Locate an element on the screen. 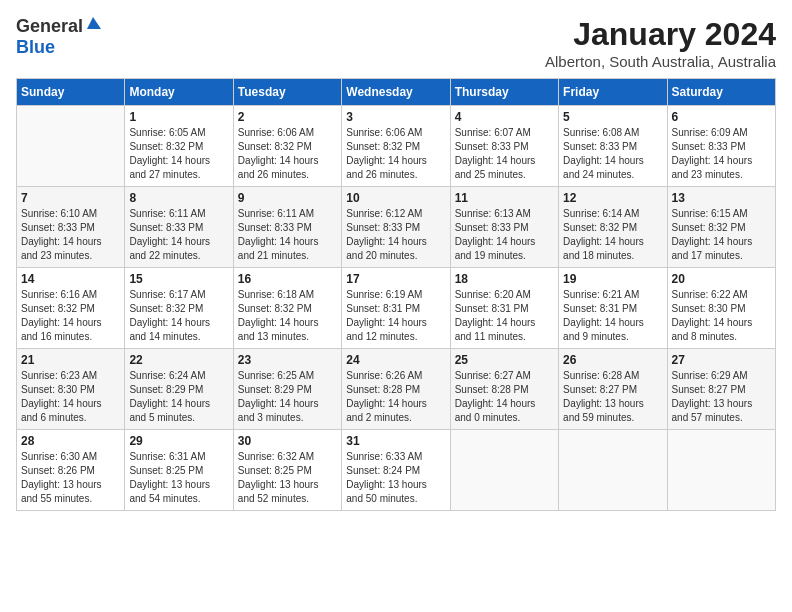 This screenshot has width=792, height=612. day-number: 14 is located at coordinates (70, 279).